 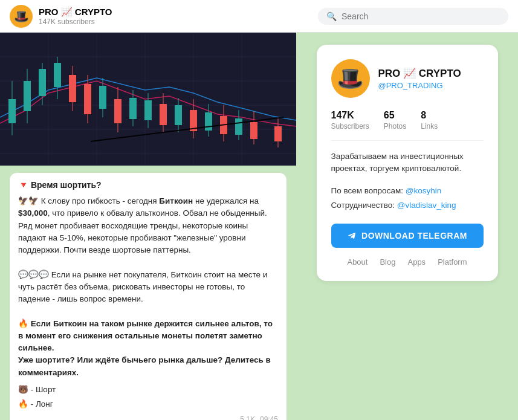 What do you see at coordinates (367, 191) in the screenshot?
I see `contact-label: По всем вопросам:` at bounding box center [367, 191].